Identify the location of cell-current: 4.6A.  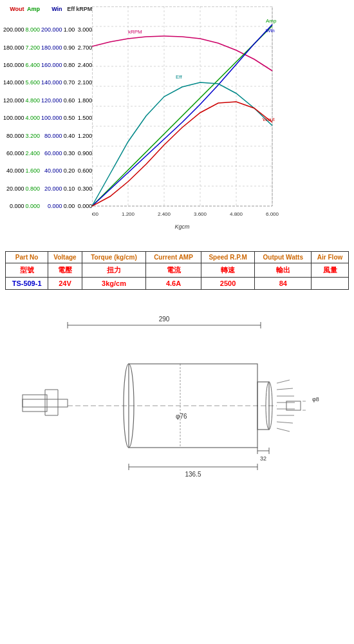
(174, 283).